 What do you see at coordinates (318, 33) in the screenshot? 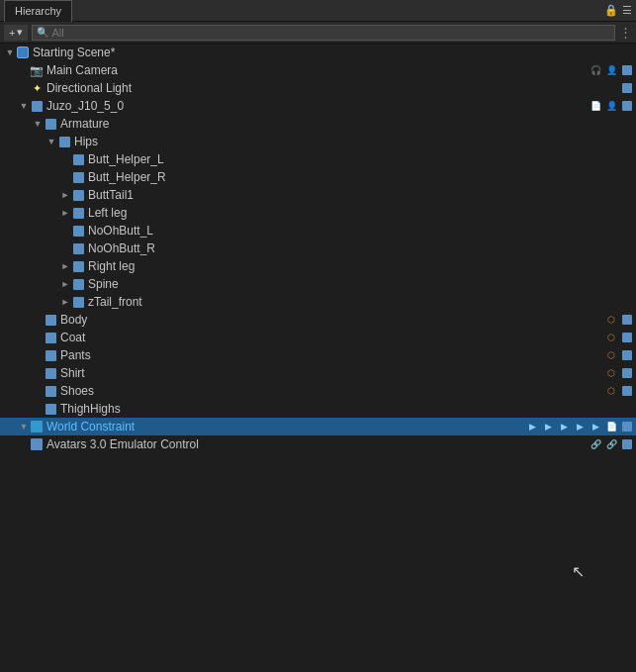
I see `toolbar: + ▾ 🔍 ⋮` at bounding box center [318, 33].